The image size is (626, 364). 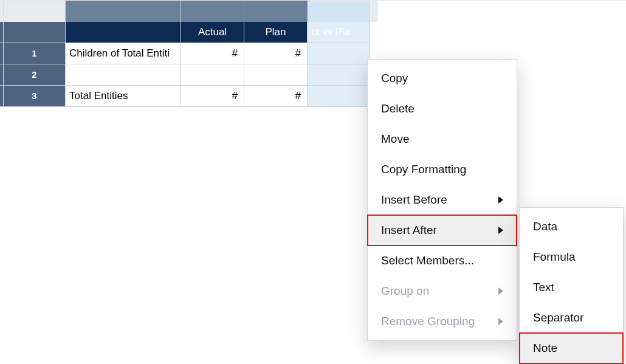 What do you see at coordinates (213, 32) in the screenshot?
I see `col-a-label: Actual` at bounding box center [213, 32].